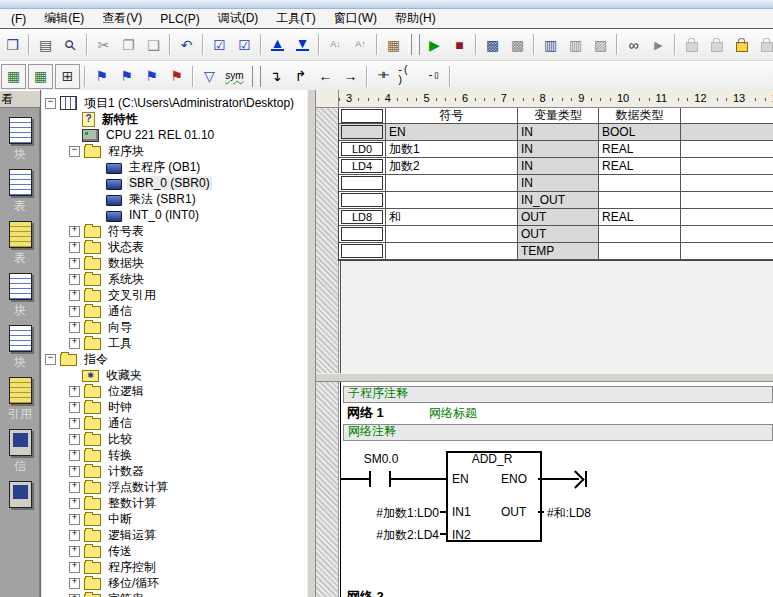 The image size is (773, 597). Describe the element at coordinates (18, 19) in the screenshot. I see `menu-file: (F)` at that location.